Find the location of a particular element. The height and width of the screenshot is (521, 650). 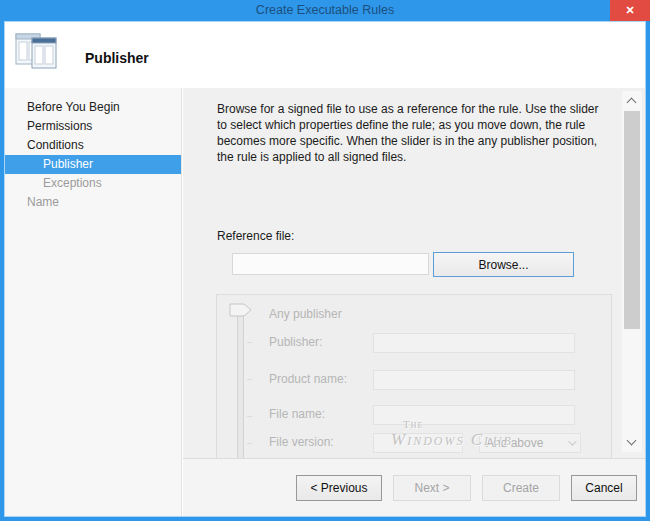

specificity-slider-thumb is located at coordinates (241, 310).